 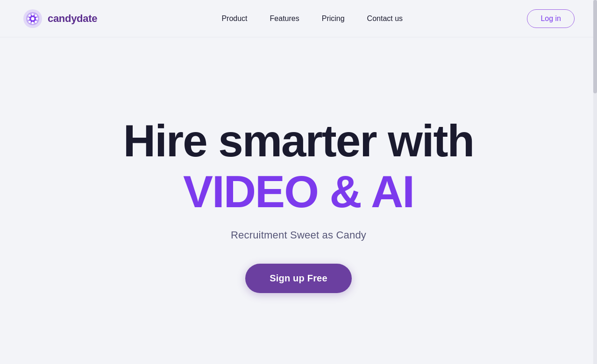 What do you see at coordinates (298, 141) in the screenshot?
I see `hero-title-line1: Hire smarter with` at bounding box center [298, 141].